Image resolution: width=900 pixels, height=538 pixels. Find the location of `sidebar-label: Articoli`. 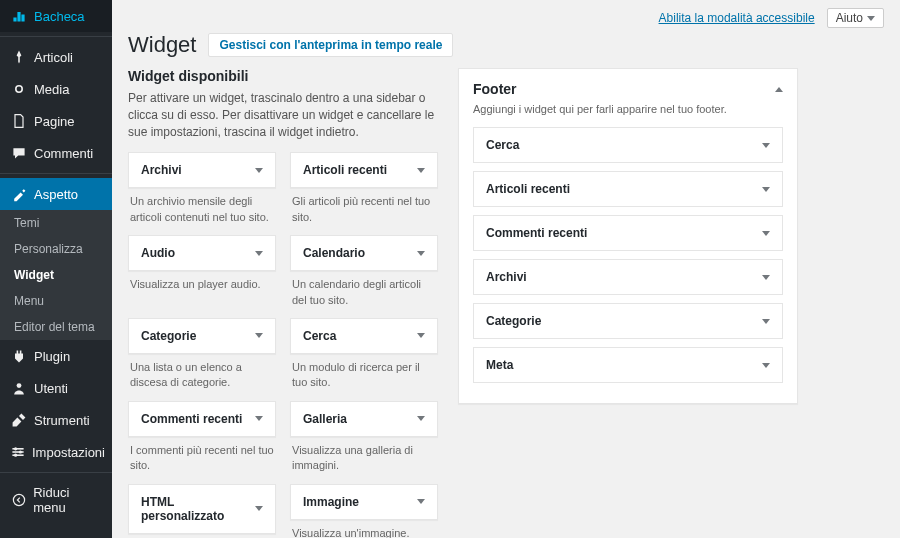

sidebar-label: Articoli is located at coordinates (54, 58).